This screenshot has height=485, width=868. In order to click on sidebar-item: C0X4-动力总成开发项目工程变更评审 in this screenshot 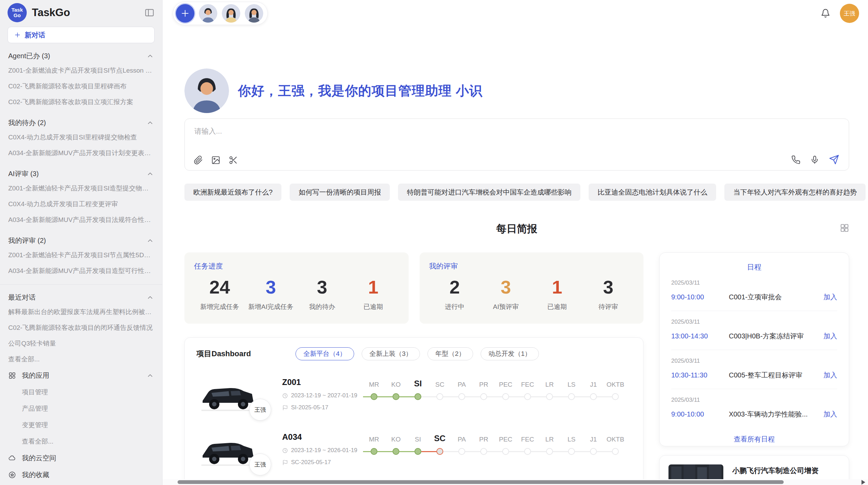, I will do `click(81, 204)`.